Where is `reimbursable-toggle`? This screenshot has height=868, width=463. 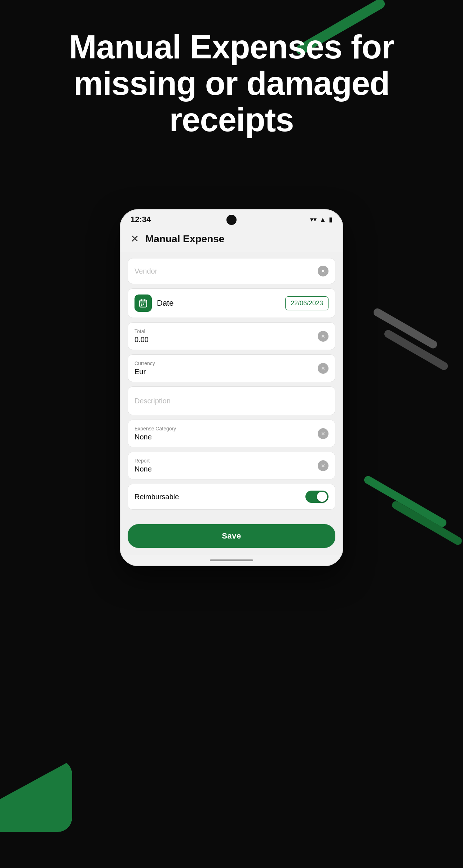
reimbursable-toggle is located at coordinates (317, 497).